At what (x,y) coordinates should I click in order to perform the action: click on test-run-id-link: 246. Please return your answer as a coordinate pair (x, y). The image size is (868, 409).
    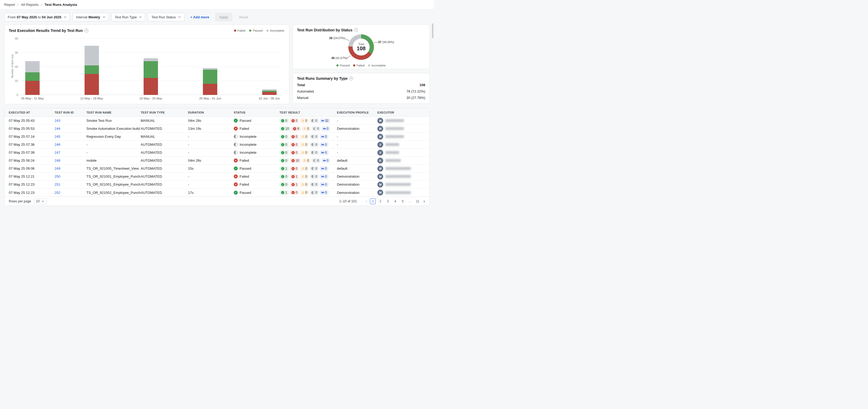
    Looking at the image, I should click on (57, 145).